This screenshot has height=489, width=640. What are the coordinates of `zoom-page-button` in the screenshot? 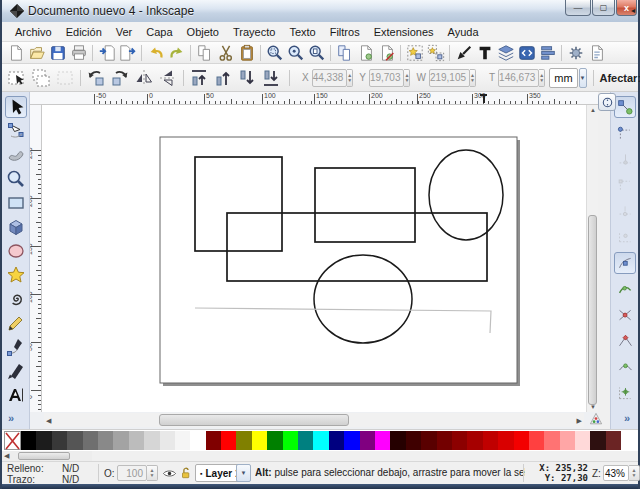 It's located at (316, 53).